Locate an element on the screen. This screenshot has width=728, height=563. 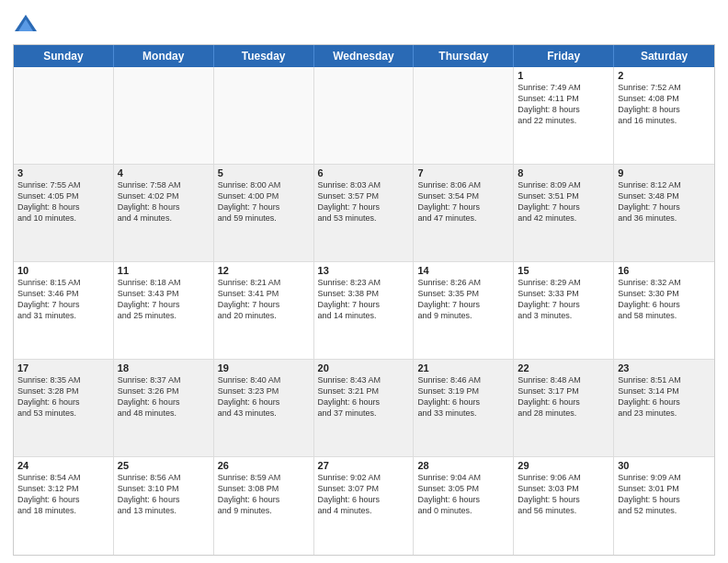
cell-detail: Sunrise: 8:51 AM Sunset: 3:14 PM Dayligh… is located at coordinates (664, 397).